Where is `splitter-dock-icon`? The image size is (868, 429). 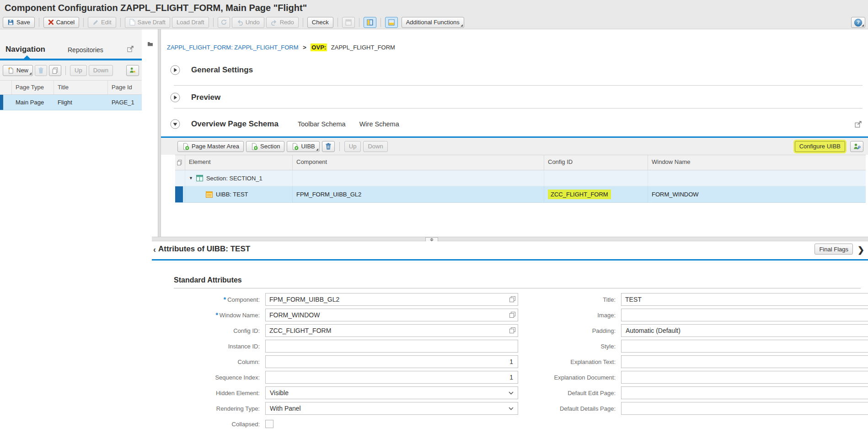
splitter-dock-icon is located at coordinates (150, 44).